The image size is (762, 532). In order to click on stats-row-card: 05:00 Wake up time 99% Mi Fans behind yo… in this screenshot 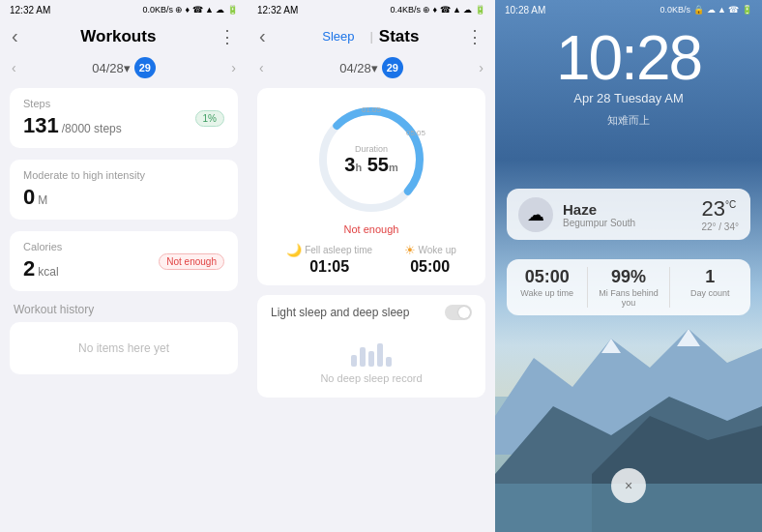, I will do `click(629, 287)`.